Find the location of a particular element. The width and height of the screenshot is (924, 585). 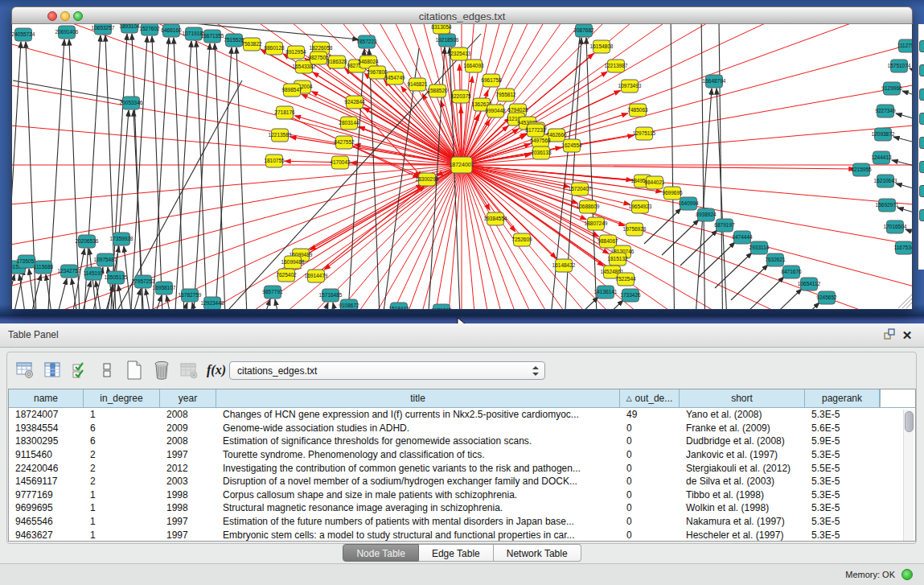

network-node: 7632621 is located at coordinates (775, 260).